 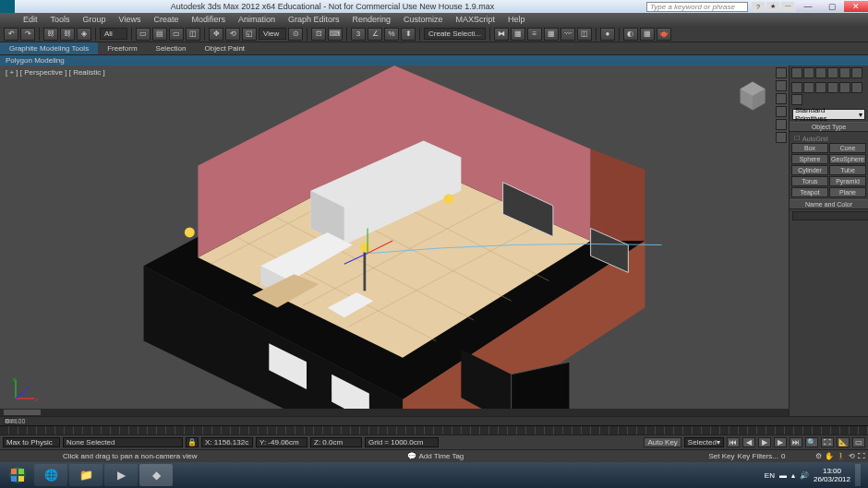 What do you see at coordinates (335, 34) in the screenshot?
I see `keymode-button: ⌨` at bounding box center [335, 34].